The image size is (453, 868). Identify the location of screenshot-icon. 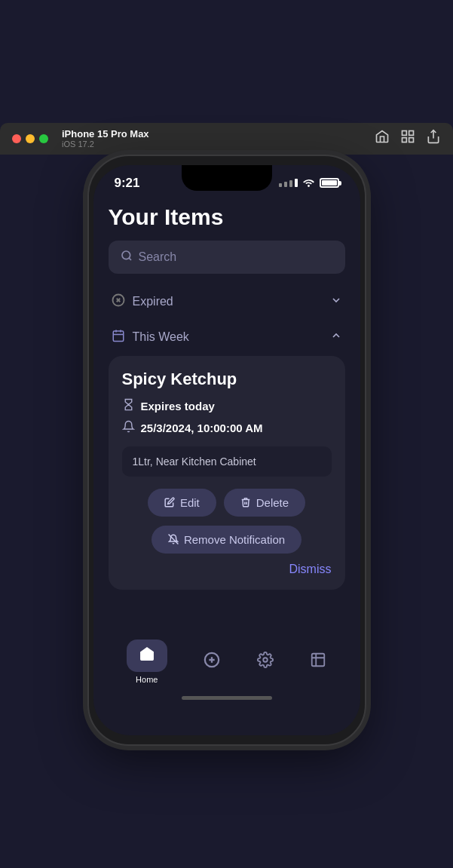
(408, 139).